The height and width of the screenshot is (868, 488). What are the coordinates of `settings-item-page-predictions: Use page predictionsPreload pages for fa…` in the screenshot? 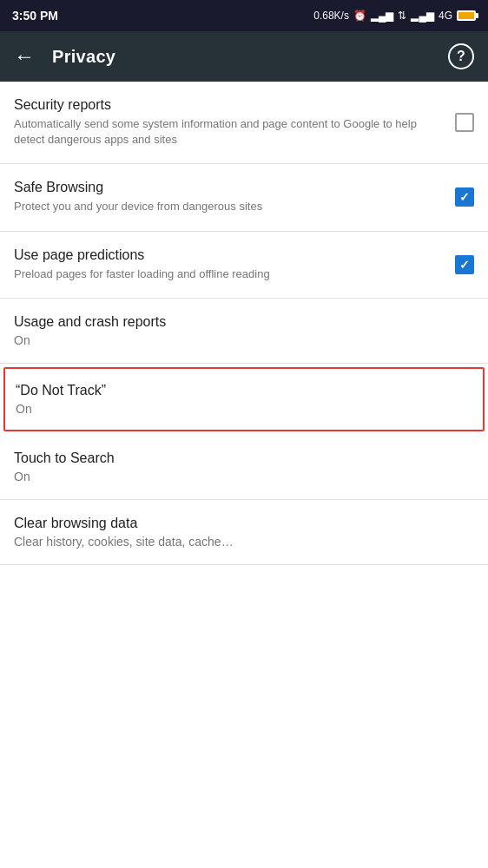 It's located at (244, 266).